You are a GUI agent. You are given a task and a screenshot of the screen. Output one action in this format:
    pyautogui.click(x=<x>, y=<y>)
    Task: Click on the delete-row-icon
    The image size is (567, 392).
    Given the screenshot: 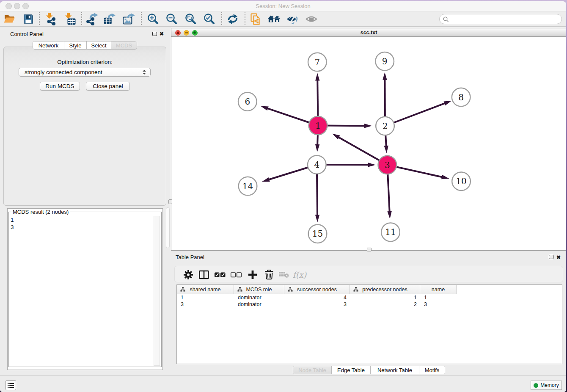 What is the action you would take?
    pyautogui.click(x=269, y=275)
    